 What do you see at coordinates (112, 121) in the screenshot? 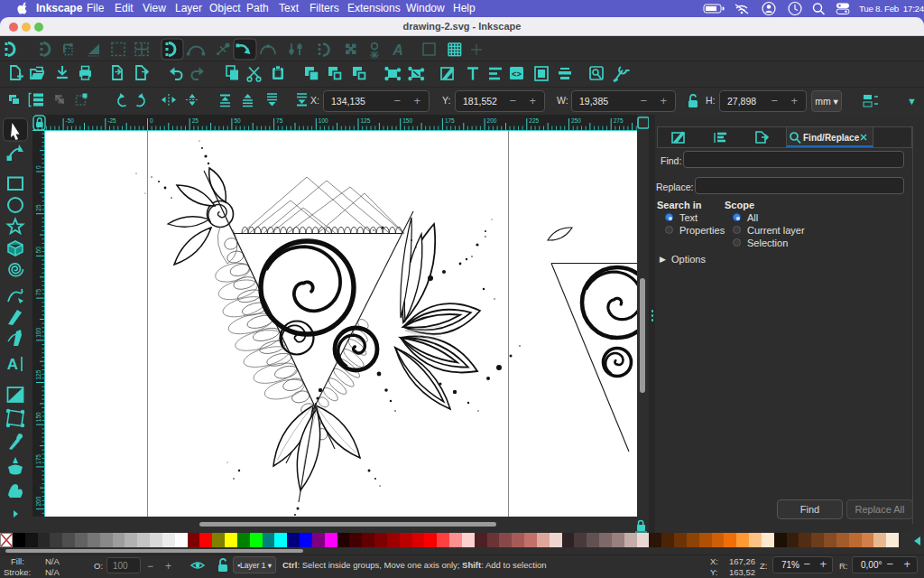
I see `svg-text: -25` at bounding box center [112, 121].